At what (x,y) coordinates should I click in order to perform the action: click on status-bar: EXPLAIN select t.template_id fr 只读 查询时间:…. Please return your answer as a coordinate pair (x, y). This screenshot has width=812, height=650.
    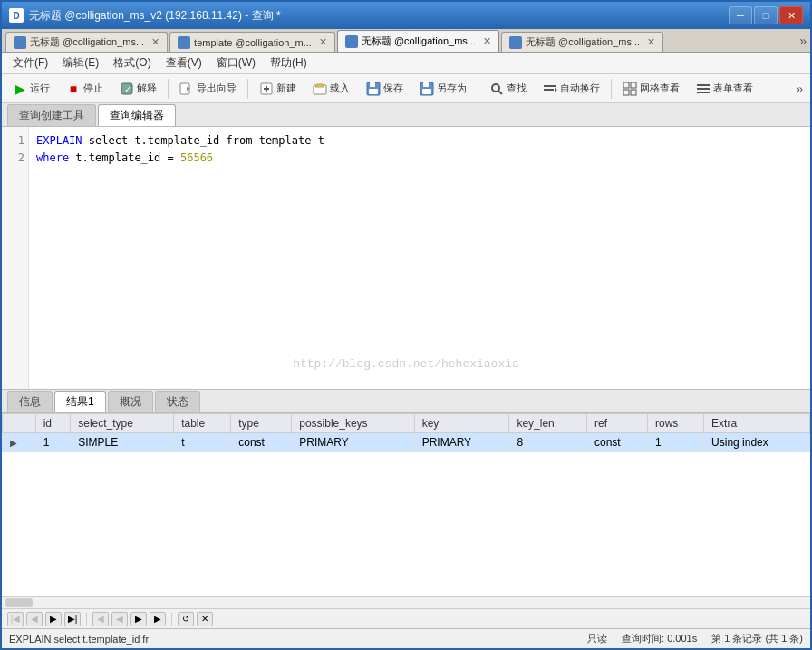
    Looking at the image, I should click on (406, 638).